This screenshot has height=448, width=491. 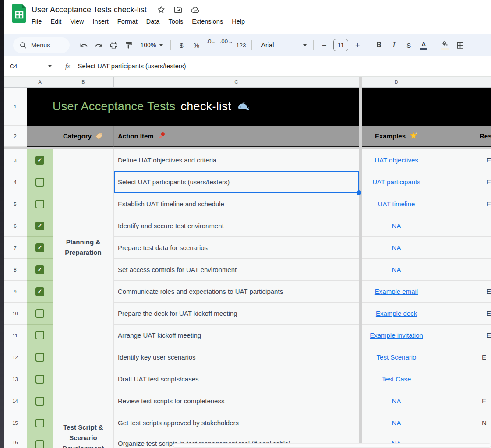 What do you see at coordinates (89, 10) in the screenshot?
I see `document-title: User Acceptance Tests check-list` at bounding box center [89, 10].